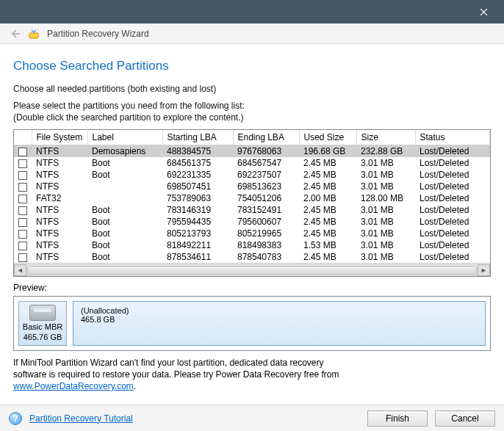 The width and height of the screenshot is (504, 431). What do you see at coordinates (252, 233) in the screenshot?
I see `table-row: NTFSBoot8052137938052199652.45 MB3.01 MB…` at bounding box center [252, 233].